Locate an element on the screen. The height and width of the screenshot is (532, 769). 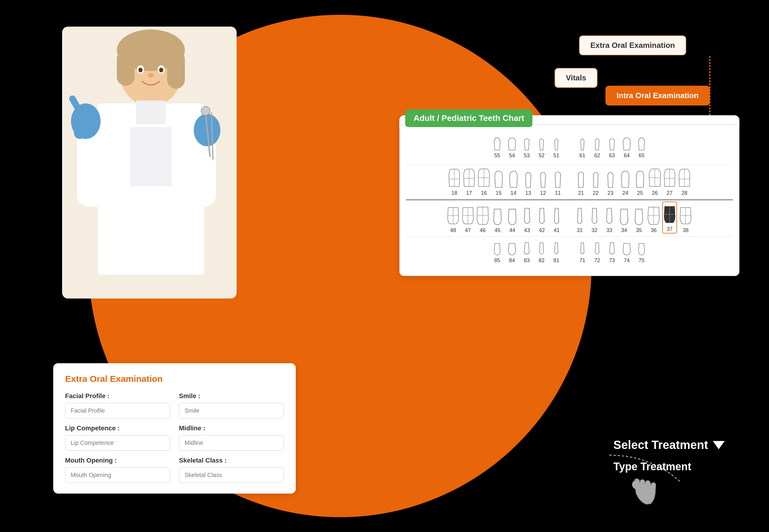
tooth-63: 63 is located at coordinates (612, 148).